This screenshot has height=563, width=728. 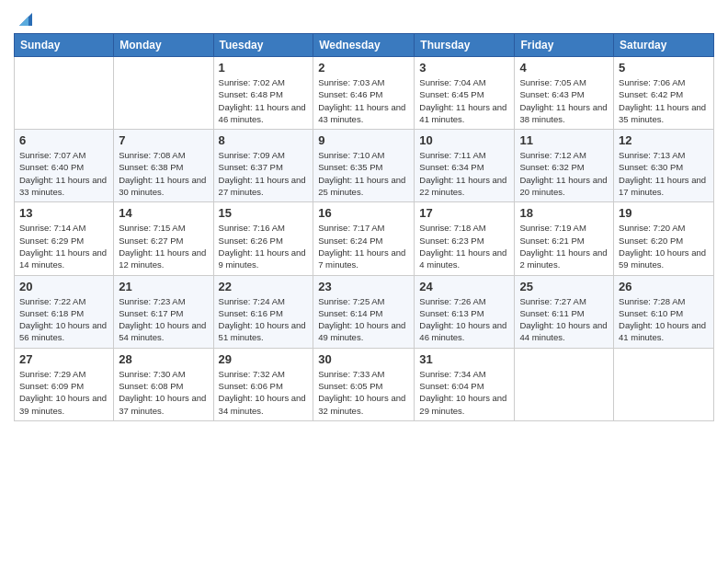 What do you see at coordinates (25, 17) in the screenshot?
I see `logo` at bounding box center [25, 17].